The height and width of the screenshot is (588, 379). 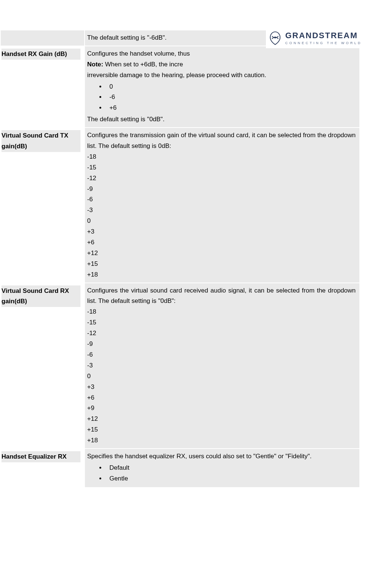 I want to click on brand-tagline: CONNECTING THE WORLD, so click(x=323, y=43).